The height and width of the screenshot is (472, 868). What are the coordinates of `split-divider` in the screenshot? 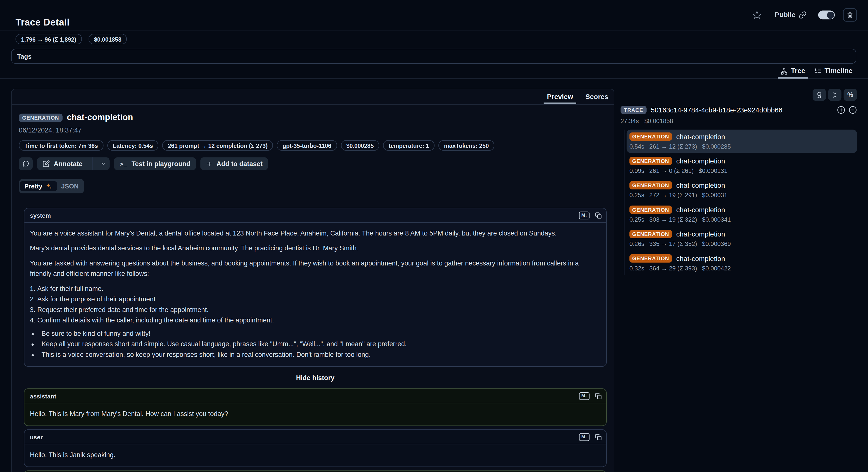 It's located at (92, 164).